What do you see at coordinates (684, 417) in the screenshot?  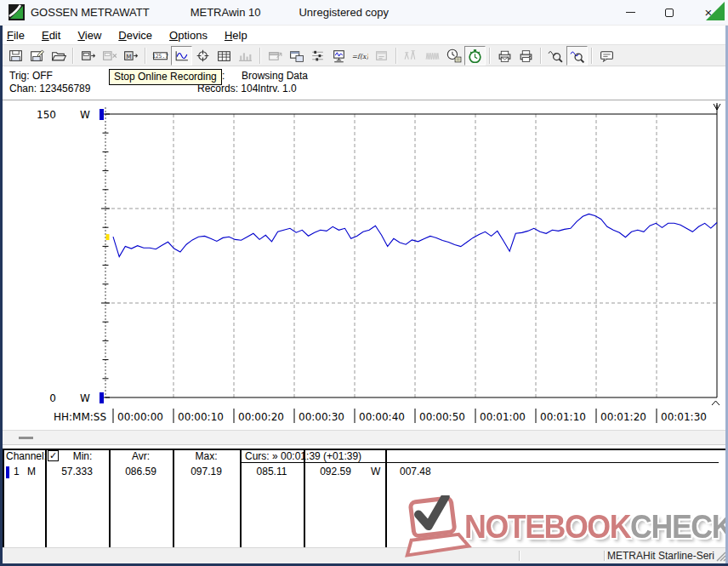 I see `svg-text: 00:01:30` at bounding box center [684, 417].